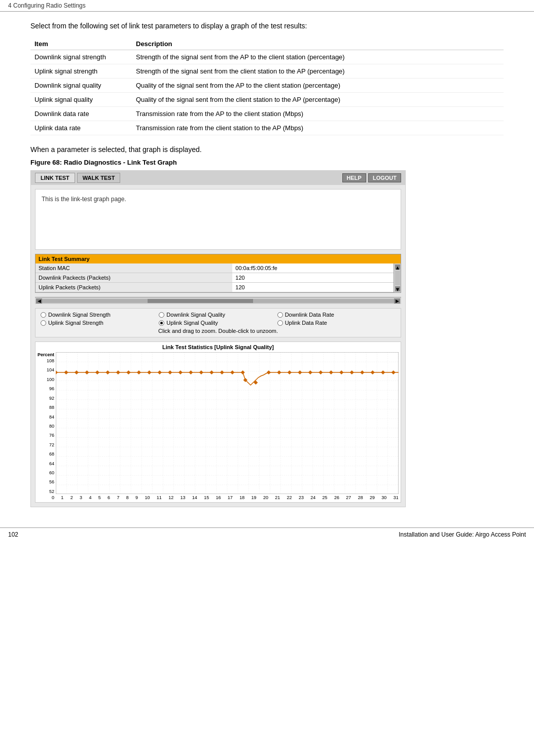 The image size is (534, 756). What do you see at coordinates (267, 6) in the screenshot?
I see `page-header: 4 Configuring Radio Settings` at bounding box center [267, 6].